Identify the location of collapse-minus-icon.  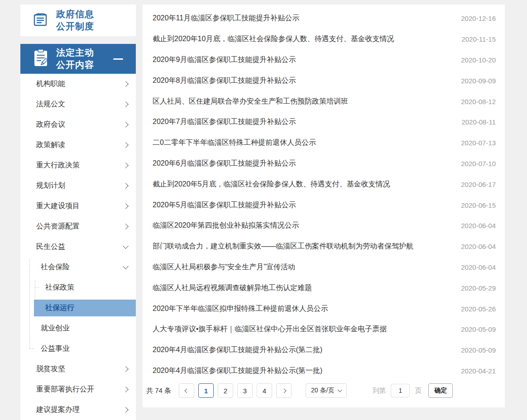
(118, 59).